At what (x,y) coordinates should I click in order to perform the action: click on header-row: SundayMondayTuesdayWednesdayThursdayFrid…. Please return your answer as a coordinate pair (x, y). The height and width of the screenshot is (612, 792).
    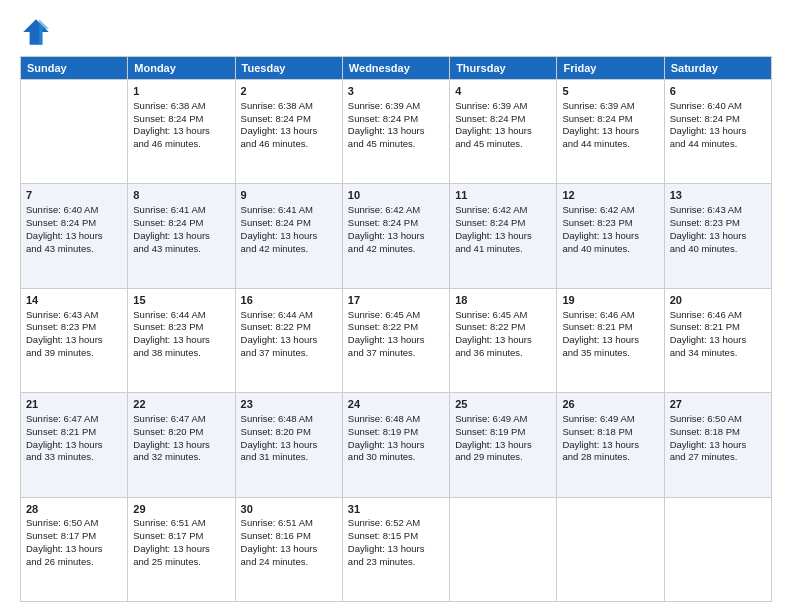
    Looking at the image, I should click on (396, 68).